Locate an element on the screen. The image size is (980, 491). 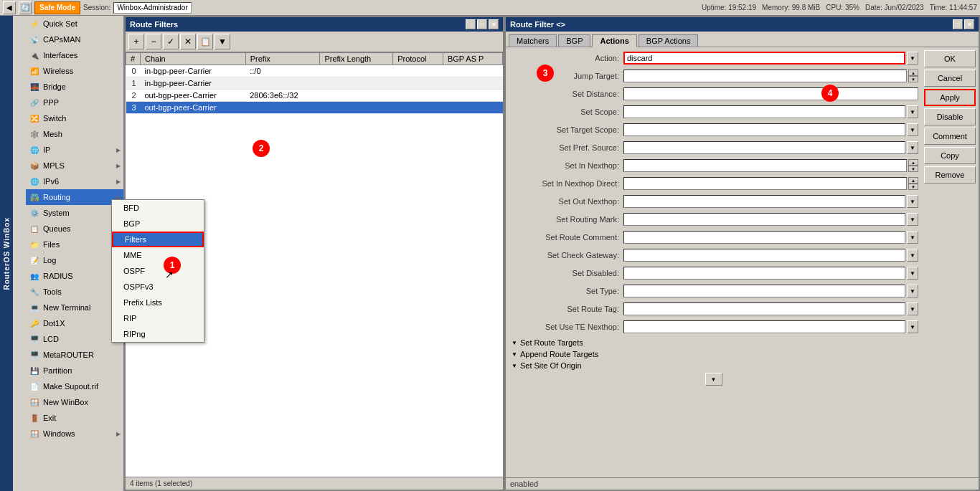
sidebar-item-files: 📁 Files is located at coordinates (75, 244).